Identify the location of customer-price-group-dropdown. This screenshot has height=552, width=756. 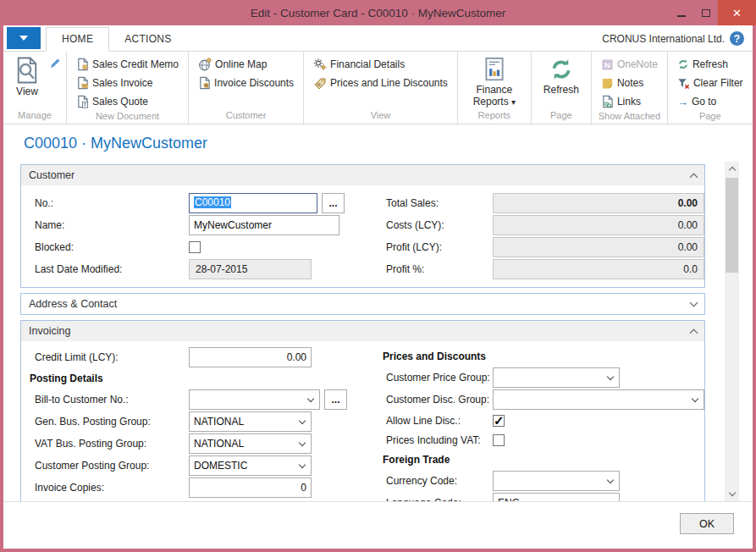
(556, 378).